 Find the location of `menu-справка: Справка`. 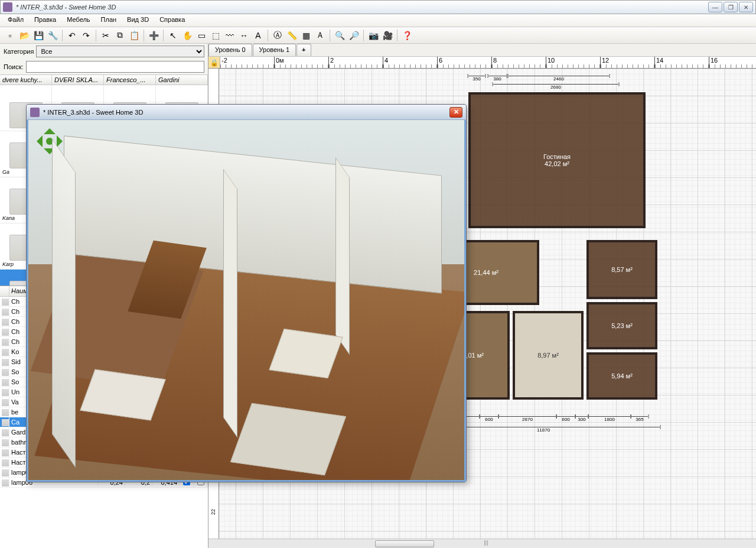

menu-справка: Справка is located at coordinates (172, 20).